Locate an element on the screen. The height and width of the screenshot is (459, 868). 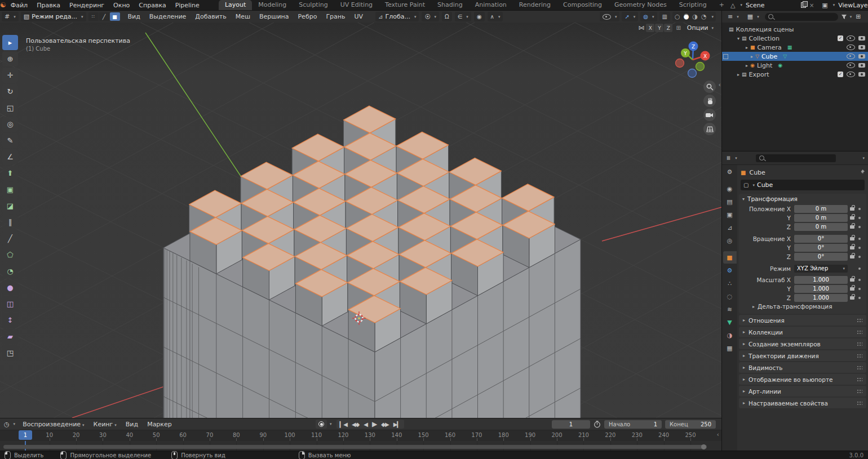
panel-4: ▸Траектории движения is located at coordinates (803, 356).